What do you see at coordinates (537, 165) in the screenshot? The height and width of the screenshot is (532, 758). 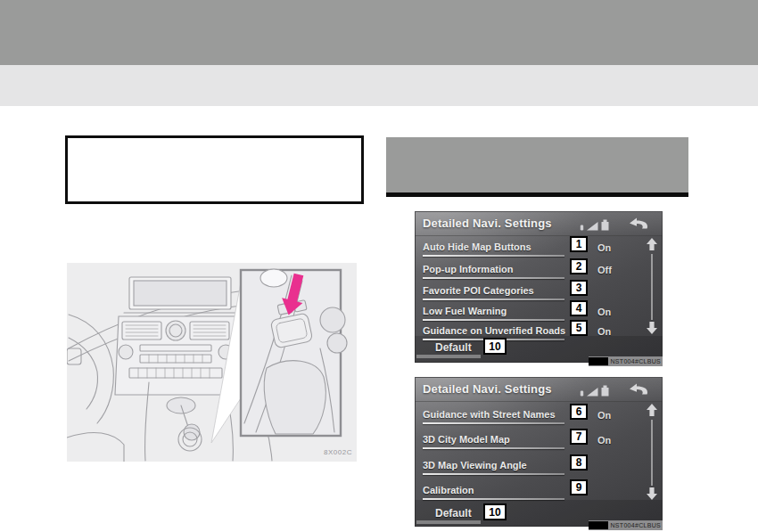 I see `section-header-block` at bounding box center [537, 165].